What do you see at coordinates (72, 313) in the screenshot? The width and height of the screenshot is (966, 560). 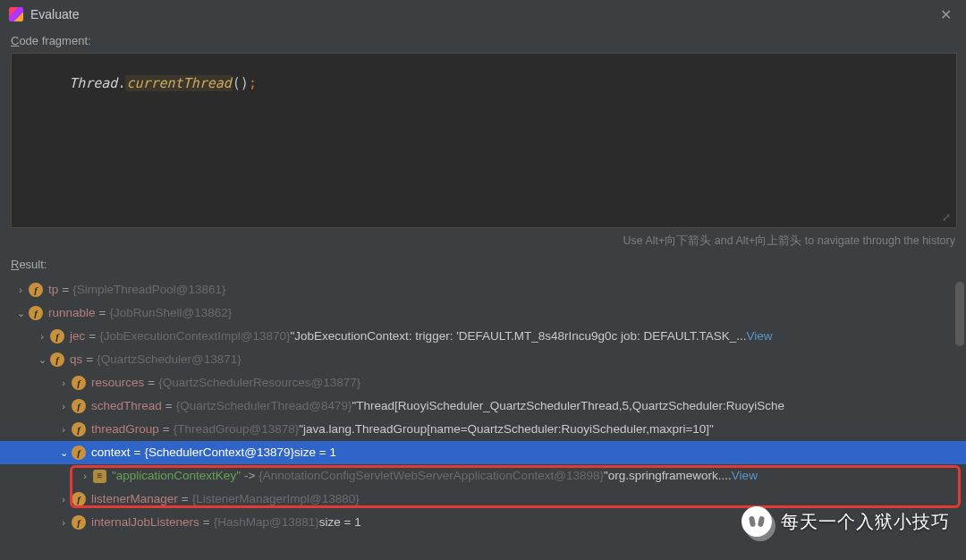 I see `var-name: runnable` at bounding box center [72, 313].